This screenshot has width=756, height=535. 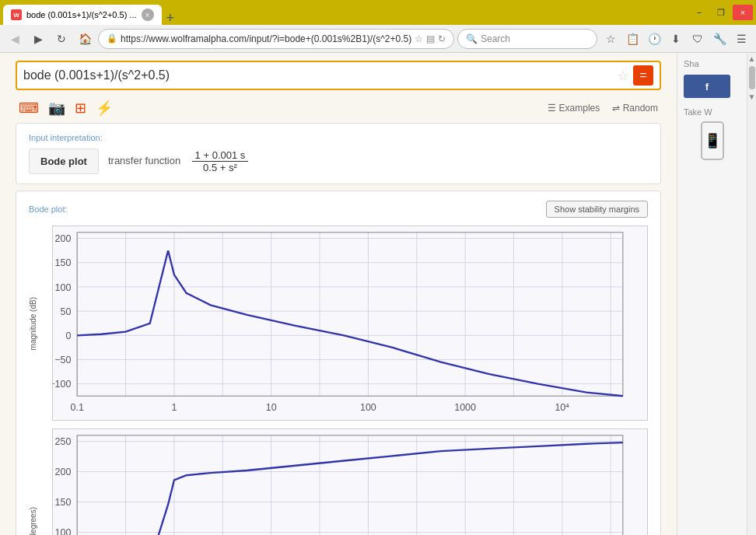 What do you see at coordinates (171, 18) in the screenshot?
I see `new-tab-button: +` at bounding box center [171, 18].